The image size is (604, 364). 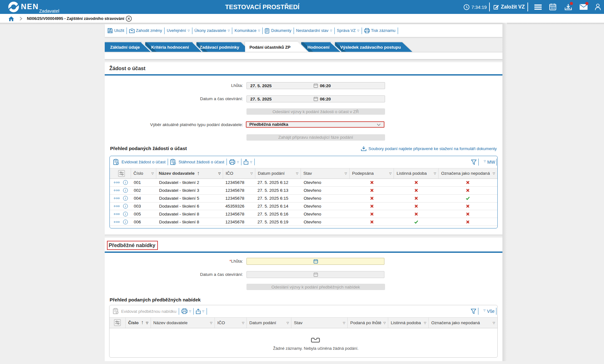 What do you see at coordinates (170, 47) in the screenshot?
I see `svg-text: Kritéria hodnocení` at bounding box center [170, 47].